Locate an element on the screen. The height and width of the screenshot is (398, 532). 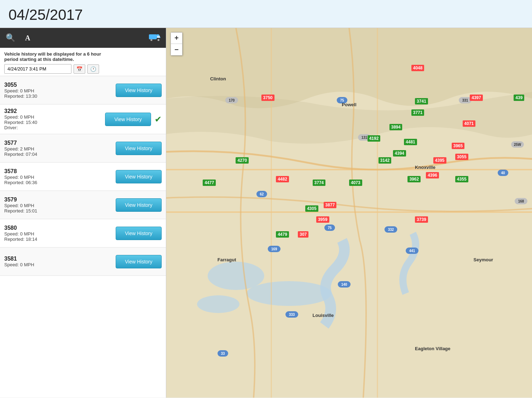
date-input-row: 📅 🕐 is located at coordinates (83, 69).